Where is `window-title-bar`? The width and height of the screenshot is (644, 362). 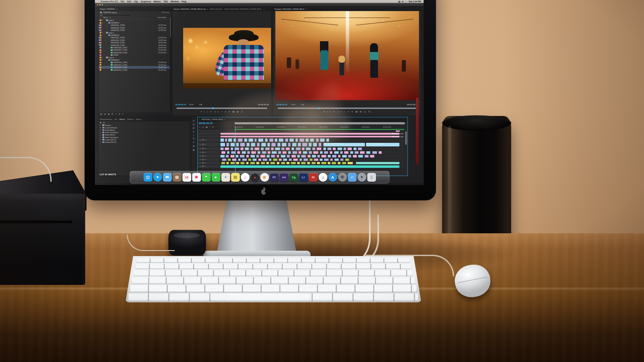
window-title-bar is located at coordinates (259, 5).